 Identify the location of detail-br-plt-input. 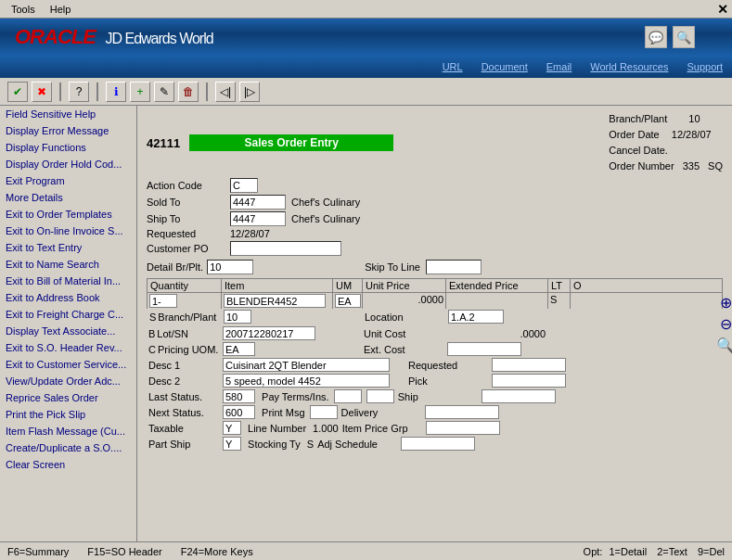
(230, 267).